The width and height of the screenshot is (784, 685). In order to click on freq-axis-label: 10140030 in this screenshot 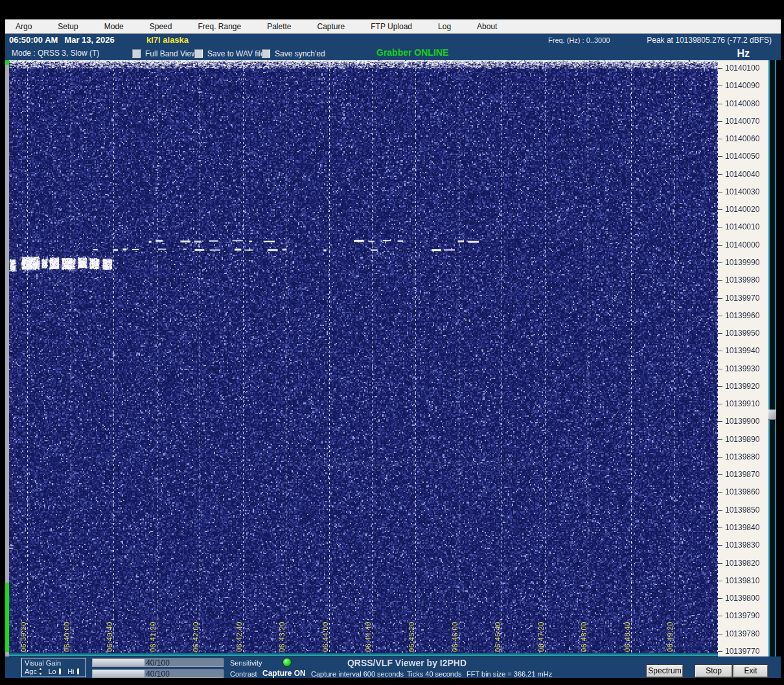, I will do `click(743, 192)`.